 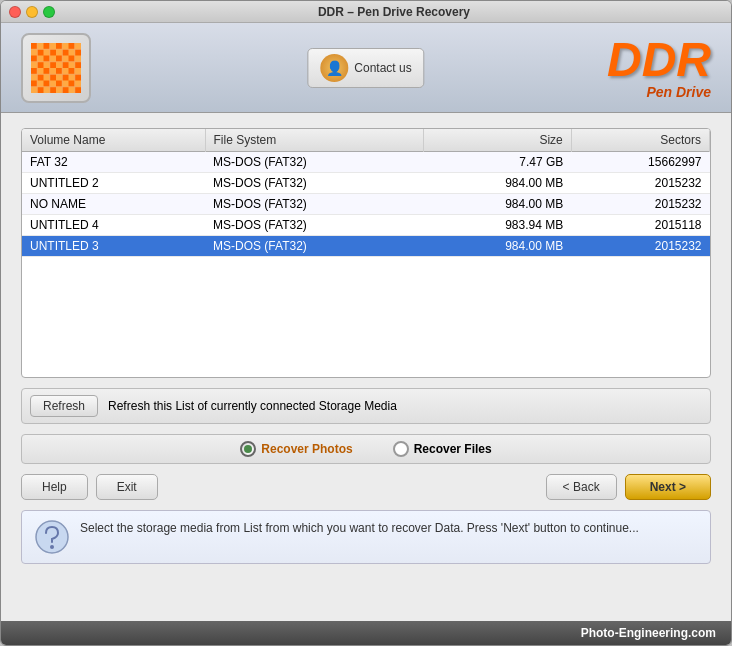 What do you see at coordinates (382, 68) in the screenshot?
I see `contact-label: Contact us` at bounding box center [382, 68].